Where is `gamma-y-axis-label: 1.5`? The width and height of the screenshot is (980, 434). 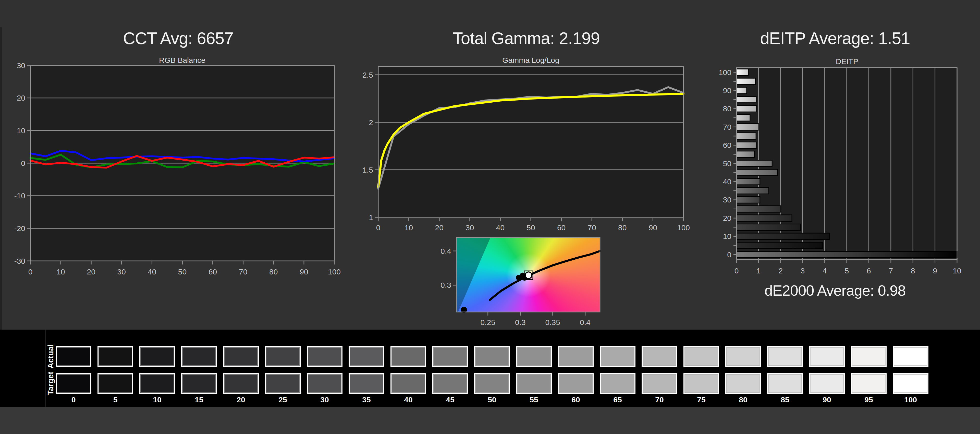 gamma-y-axis-label: 1.5 is located at coordinates (368, 170).